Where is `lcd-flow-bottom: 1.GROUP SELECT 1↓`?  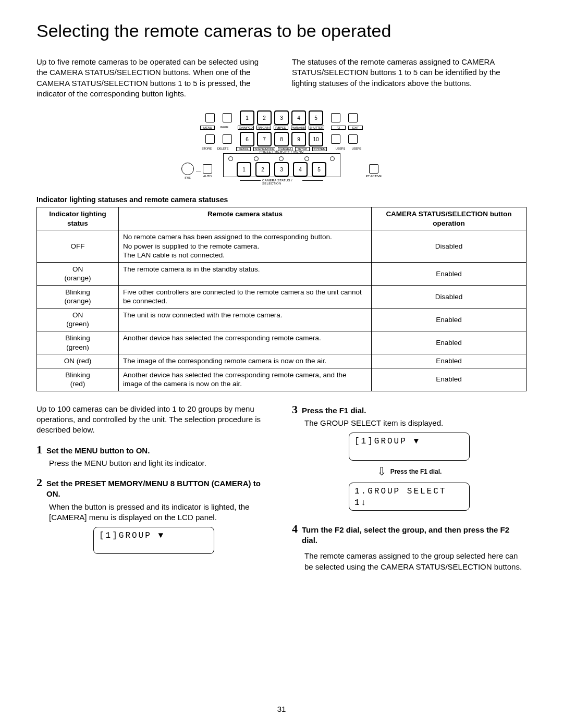 lcd-flow-bottom: 1.GROUP SELECT 1↓ is located at coordinates (409, 497).